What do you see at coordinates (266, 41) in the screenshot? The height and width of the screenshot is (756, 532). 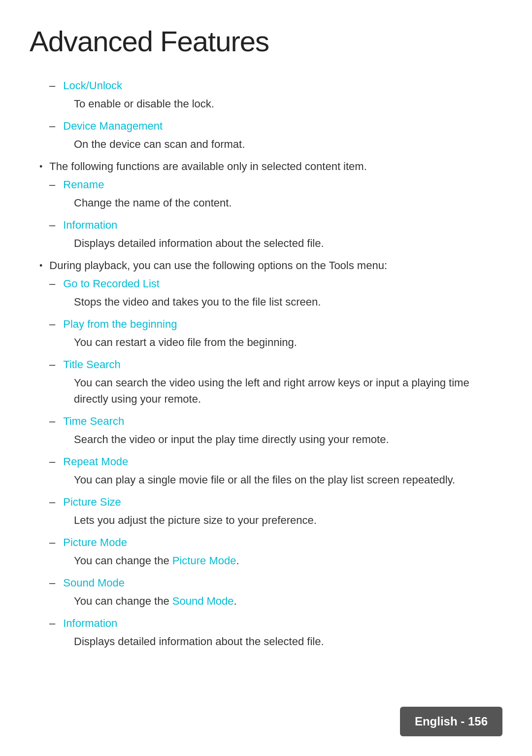 I see `page-title: Advanced Features` at bounding box center [266, 41].